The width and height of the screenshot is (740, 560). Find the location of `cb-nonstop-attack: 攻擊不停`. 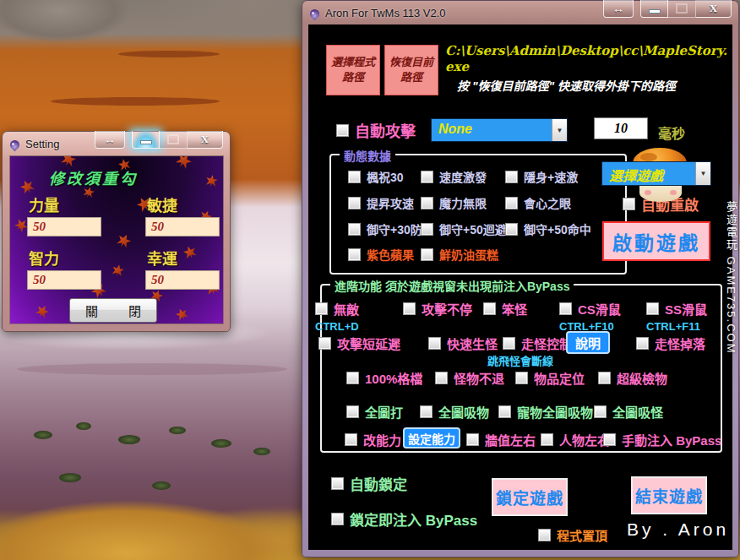

cb-nonstop-attack: 攻擊不停 is located at coordinates (438, 309).